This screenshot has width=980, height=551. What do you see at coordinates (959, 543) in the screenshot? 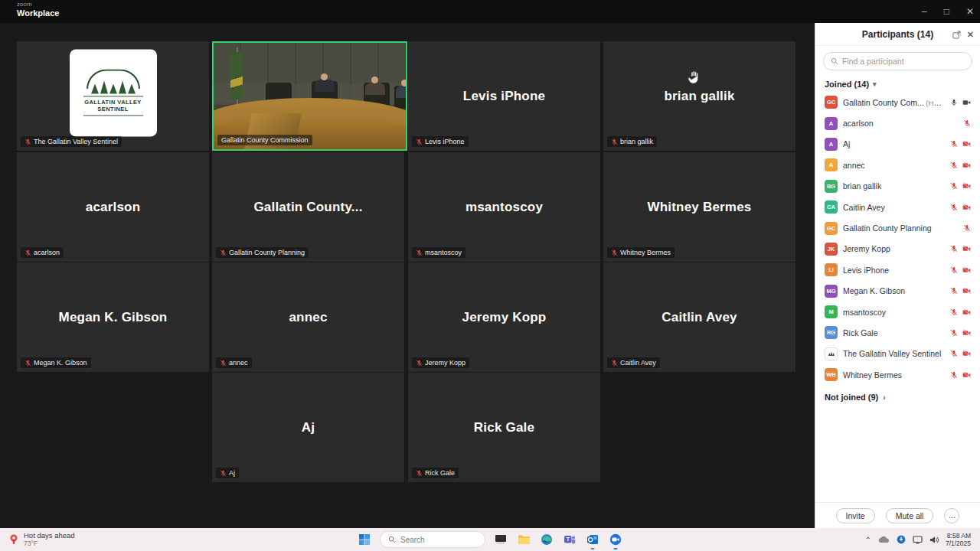
I see `tray-date: 7/1/2025` at bounding box center [959, 543].